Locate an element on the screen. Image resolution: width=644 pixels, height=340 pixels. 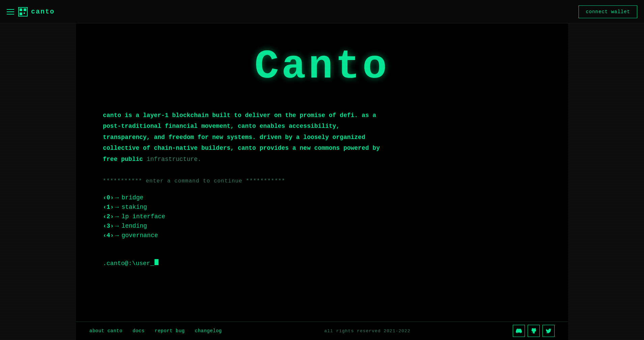
discord-icon is located at coordinates (519, 331).